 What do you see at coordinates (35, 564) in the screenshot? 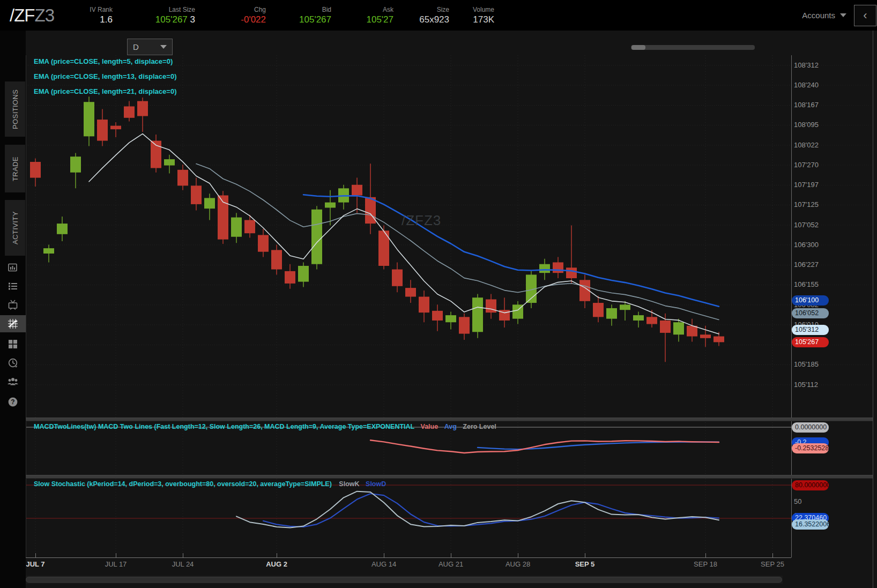
I see `date-label: JUL 7` at bounding box center [35, 564].